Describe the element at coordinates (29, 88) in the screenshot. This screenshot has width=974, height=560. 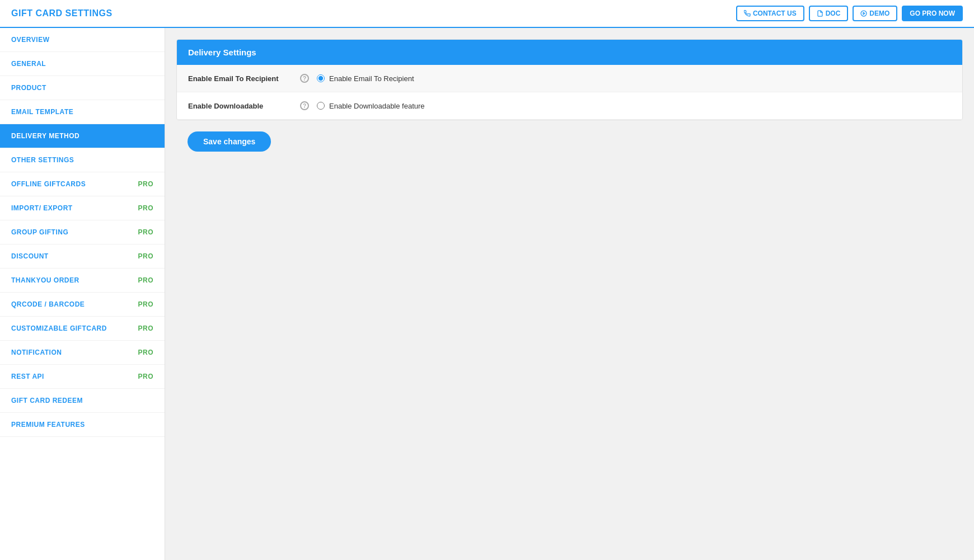
I see `sidebar-label-product: PRODUCT` at that location.